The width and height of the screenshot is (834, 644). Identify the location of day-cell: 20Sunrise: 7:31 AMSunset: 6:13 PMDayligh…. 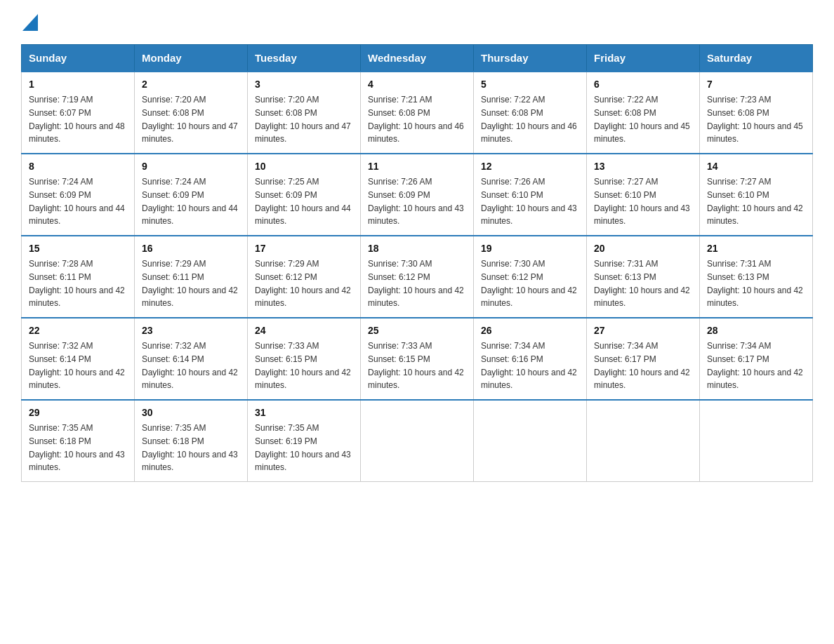
(643, 276).